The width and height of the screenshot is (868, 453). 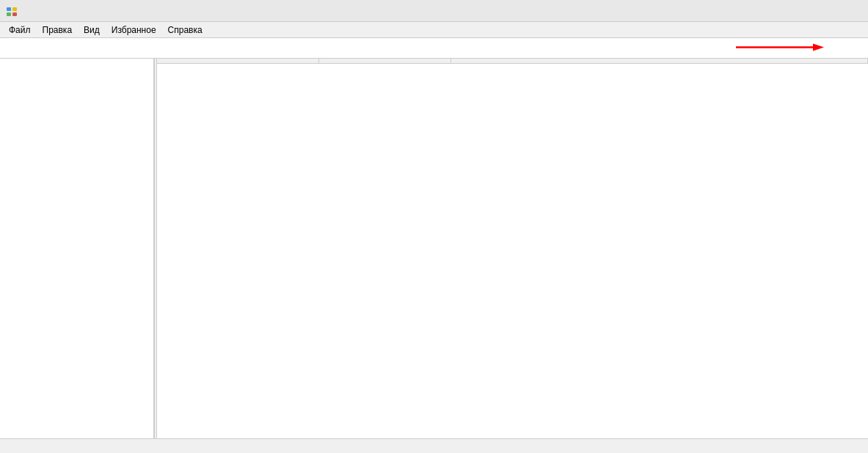 What do you see at coordinates (845, 11) in the screenshot?
I see `close-button` at bounding box center [845, 11].